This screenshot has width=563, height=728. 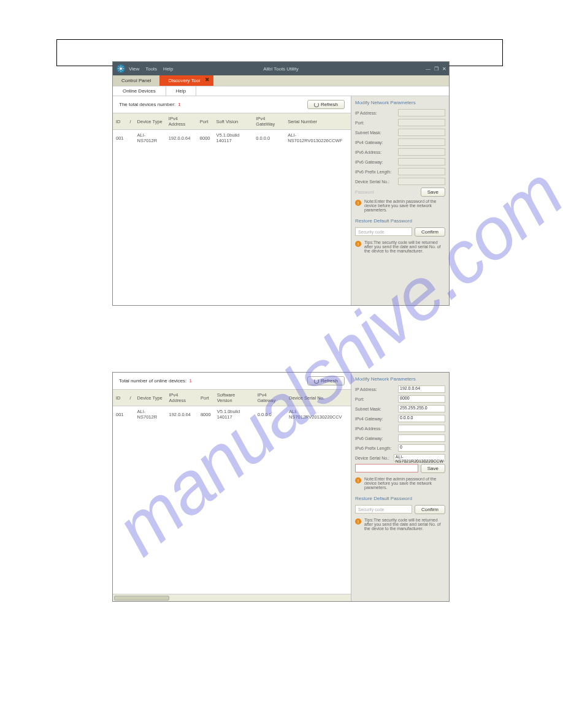 I want to click on maximize-icon: ❐, so click(x=437, y=69).